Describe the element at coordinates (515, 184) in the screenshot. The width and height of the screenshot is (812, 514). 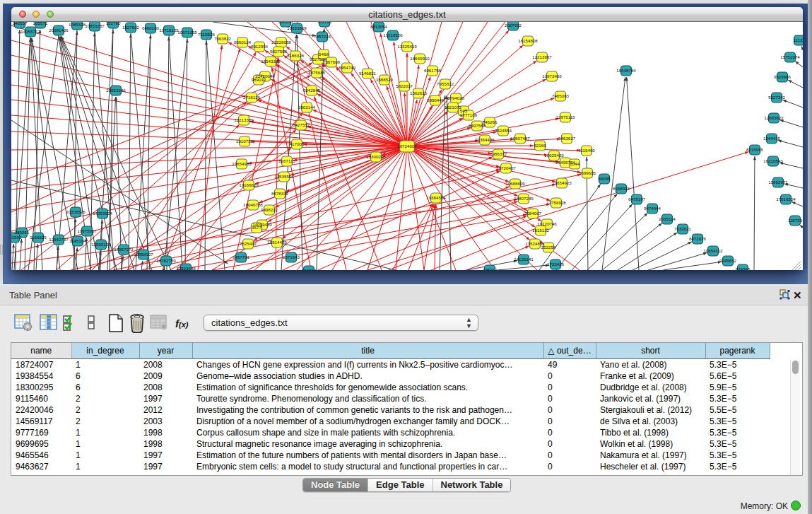
I see `svg-text: 10688609` at that location.